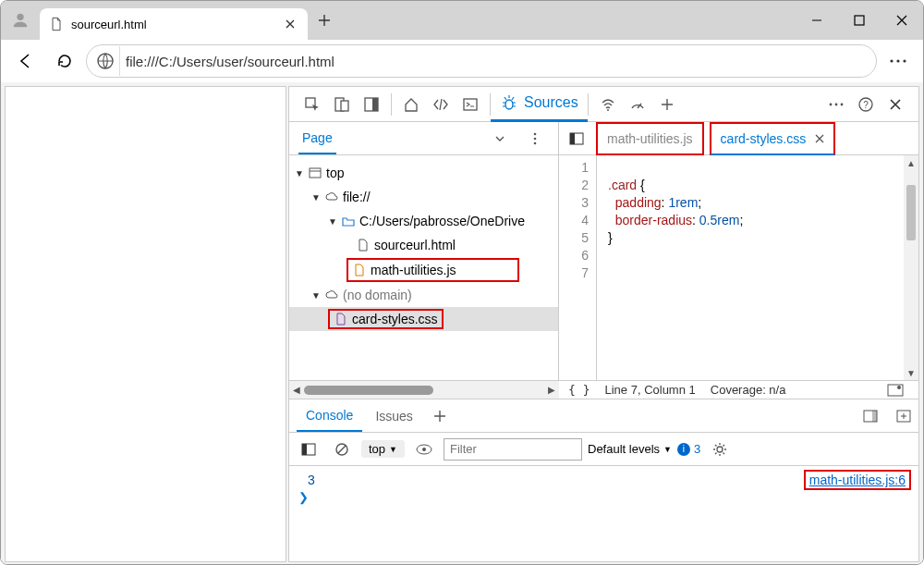 Image resolution: width=924 pixels, height=565 pixels. What do you see at coordinates (56, 24) in the screenshot?
I see `page-icon` at bounding box center [56, 24].